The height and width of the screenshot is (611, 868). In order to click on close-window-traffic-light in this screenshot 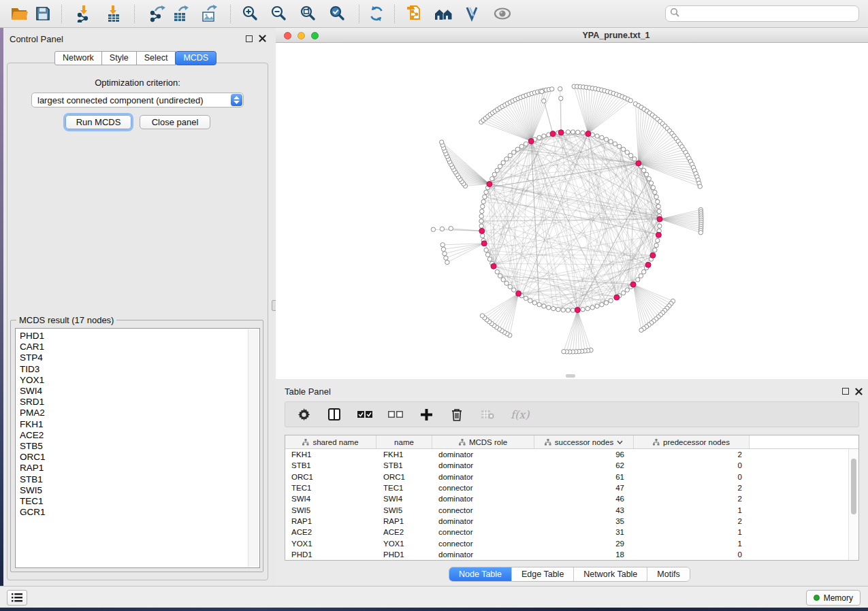, I will do `click(287, 35)`.